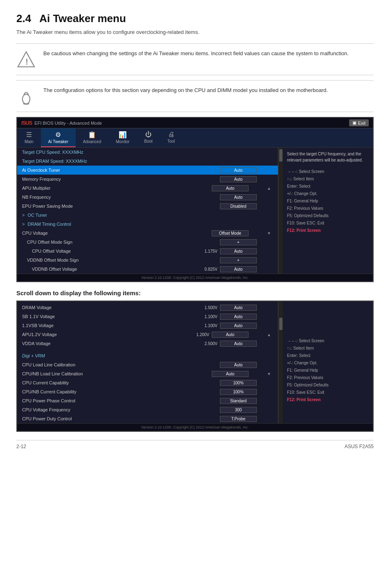  What do you see at coordinates (238, 401) in the screenshot?
I see `cpu-power-phase-control-value: Standard` at bounding box center [238, 401].